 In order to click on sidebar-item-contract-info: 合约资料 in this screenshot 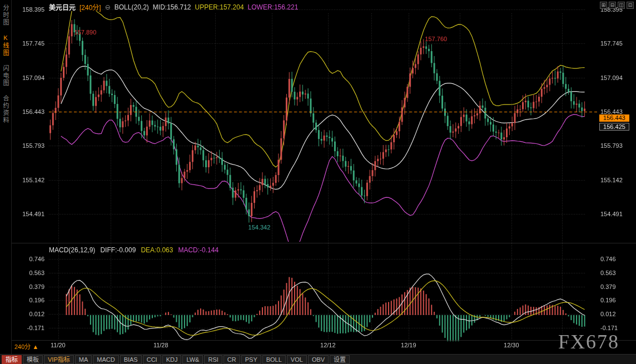, I will do `click(6, 109)`.